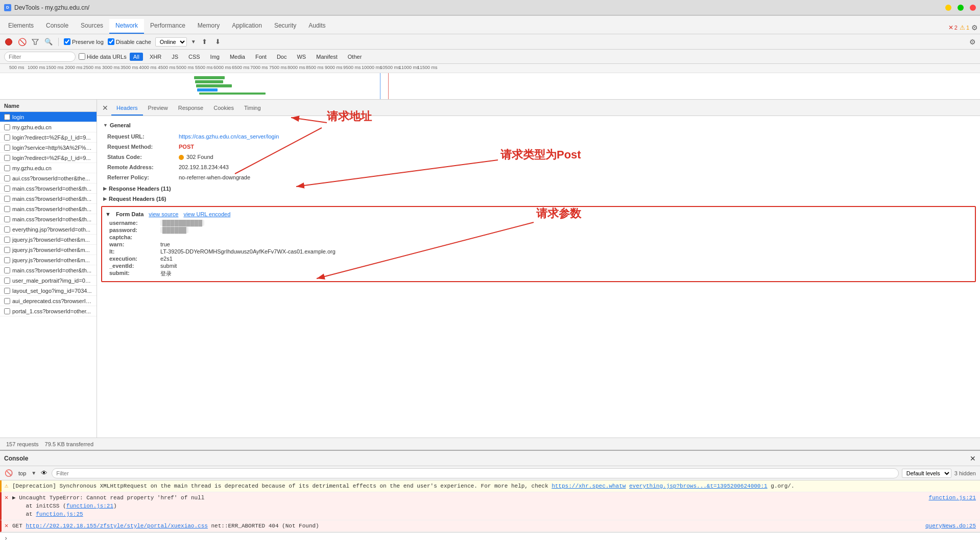  I want to click on tab-cookies: Cookies, so click(224, 108).